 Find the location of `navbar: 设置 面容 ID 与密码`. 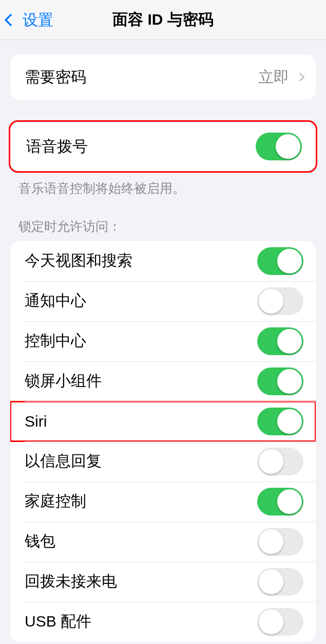

navbar: 设置 面容 ID 与密码 is located at coordinates (163, 20).